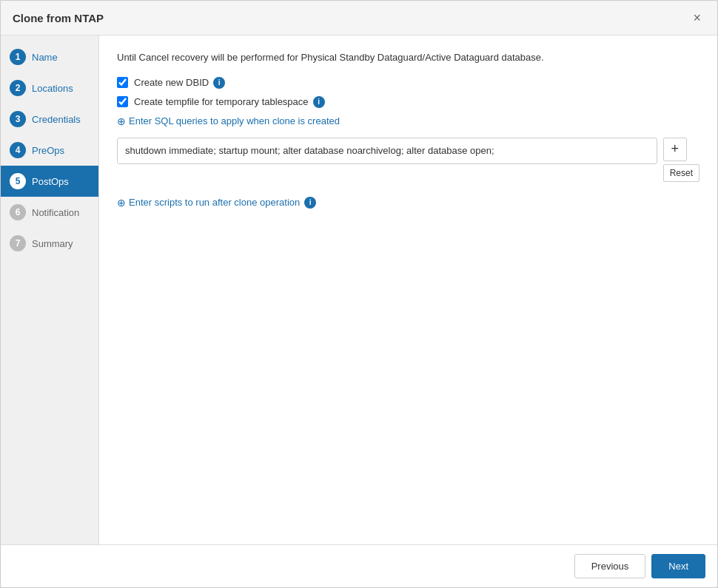 This screenshot has width=718, height=588. I want to click on sidebar-item-notification: 6 Notification, so click(50, 212).